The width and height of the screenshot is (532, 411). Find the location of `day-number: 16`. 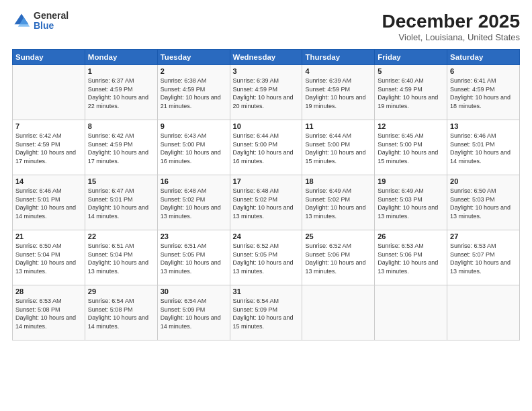

day-number: 16 is located at coordinates (193, 181).